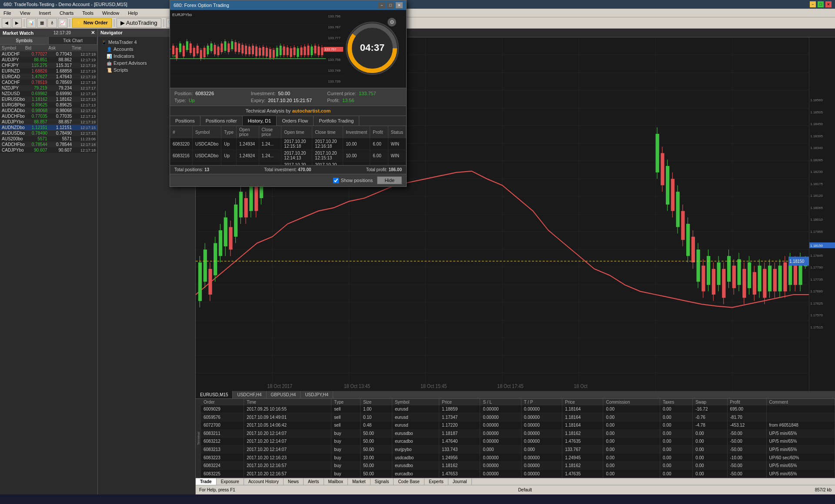  What do you see at coordinates (52, 23) in the screenshot?
I see `toolbar-chart-candle: 🕯` at bounding box center [52, 23].